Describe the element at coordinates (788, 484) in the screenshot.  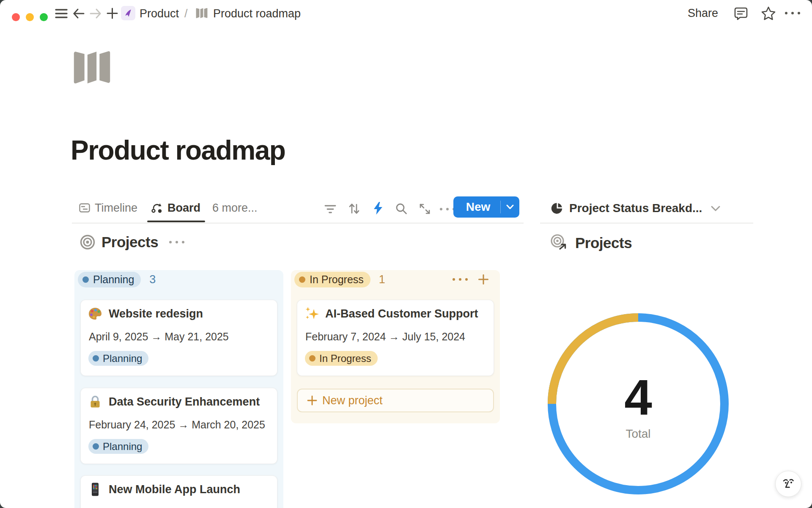
I see `ai-face-icon` at that location.